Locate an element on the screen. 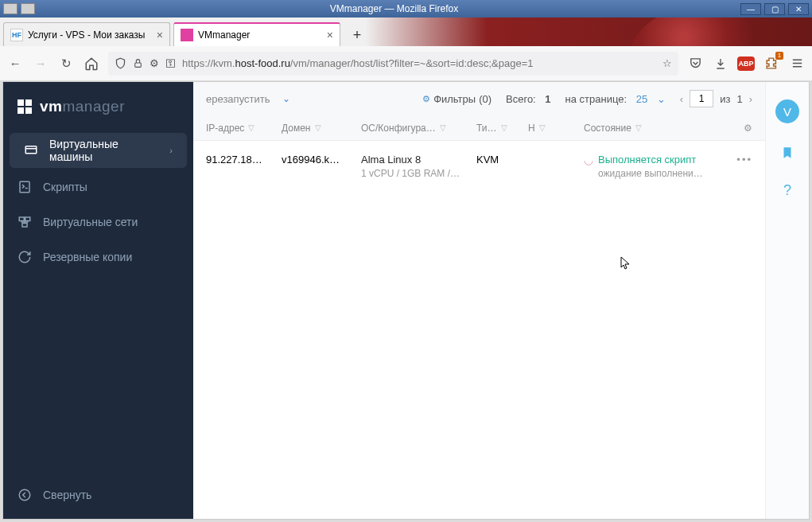  window-titlebar: VMmanager — Mozilla Firefox — ▢ ✕ is located at coordinates (406, 9).